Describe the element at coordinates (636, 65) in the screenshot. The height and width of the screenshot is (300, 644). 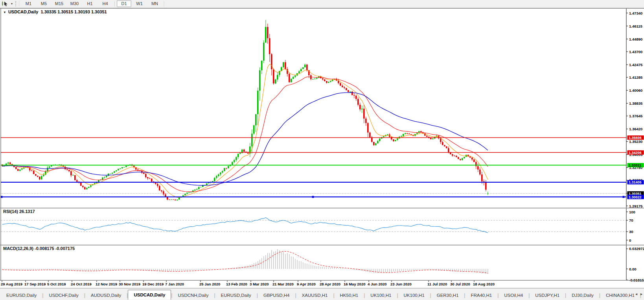
I see `svg-text: 1.42475` at that location.